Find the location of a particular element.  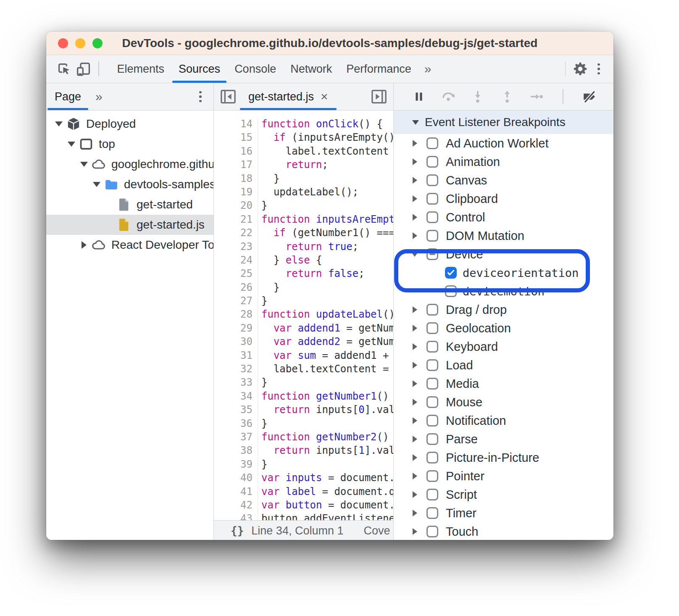

line-number: 40 is located at coordinates (233, 478).